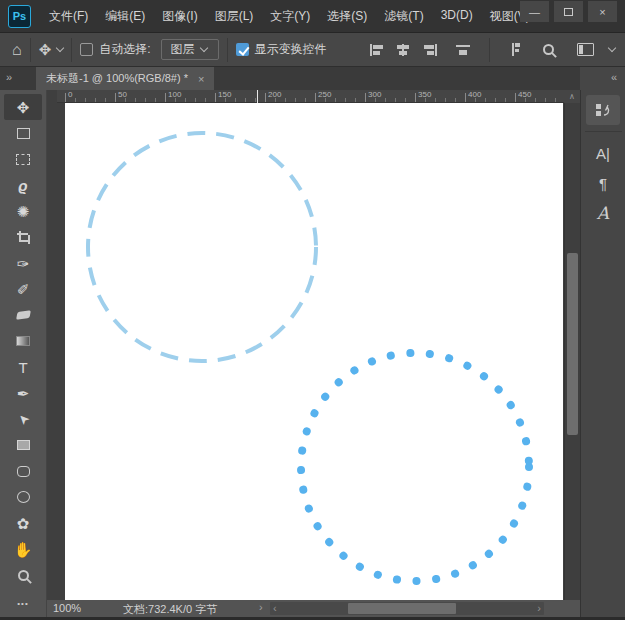  I want to click on eraser-tool-icon, so click(24, 315).